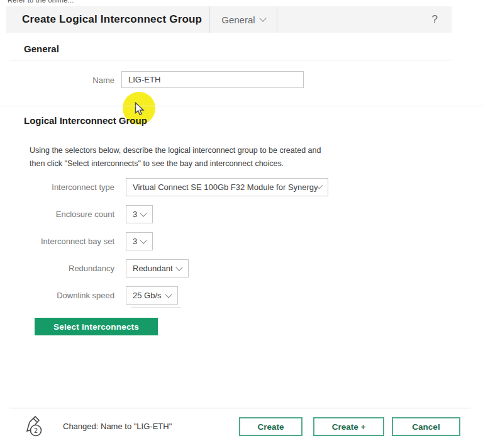 This screenshot has height=448, width=483. Describe the element at coordinates (67, 296) in the screenshot. I see `downlink-speed-label: Downlink speed` at that location.